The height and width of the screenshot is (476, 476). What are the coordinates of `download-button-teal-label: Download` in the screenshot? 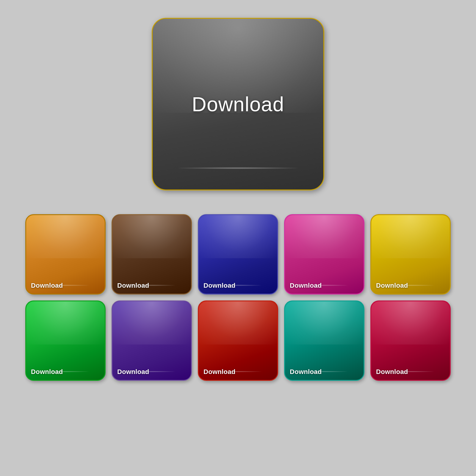 It's located at (306, 372).